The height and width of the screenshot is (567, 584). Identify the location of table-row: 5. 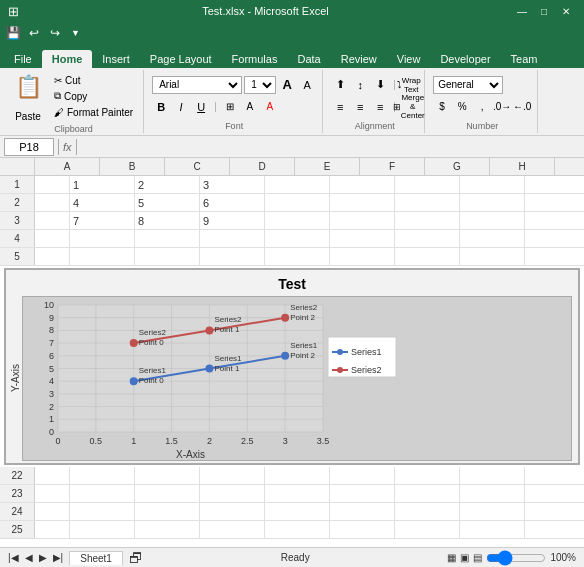
(292, 257).